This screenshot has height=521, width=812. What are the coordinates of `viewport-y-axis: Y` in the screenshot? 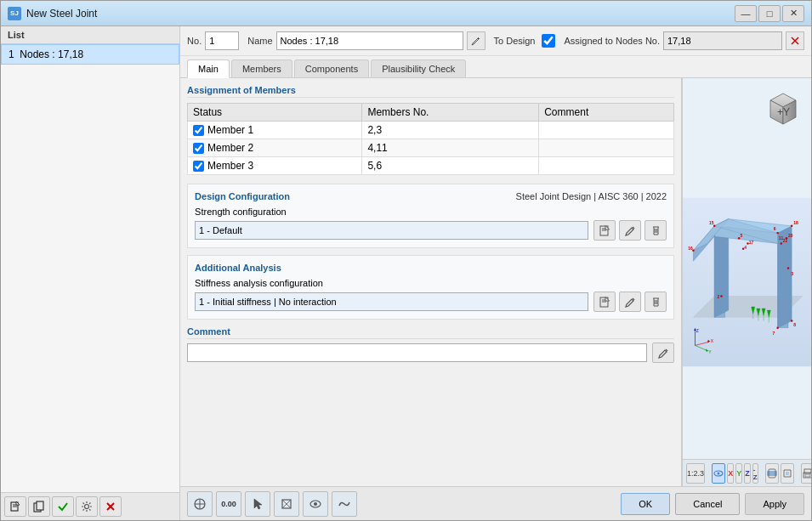 It's located at (739, 473).